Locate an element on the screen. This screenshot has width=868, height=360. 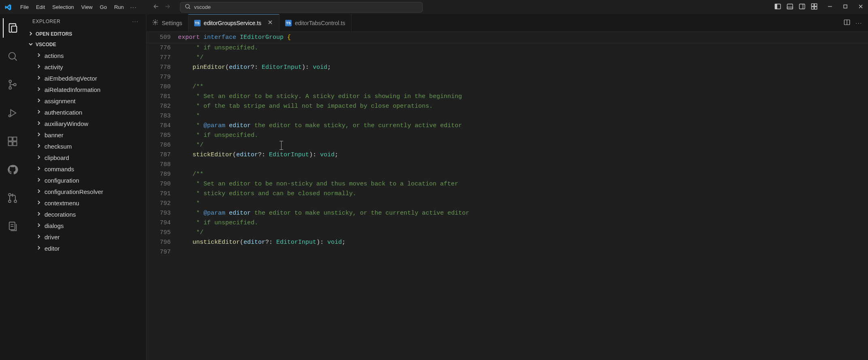
code-line: 784 * @param editor the editor to make s… is located at coordinates (507, 126).